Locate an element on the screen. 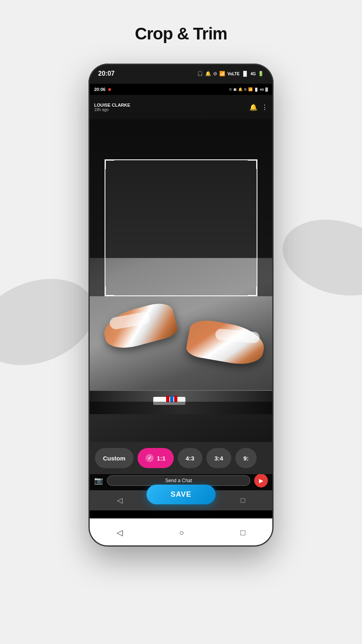  bg-decoration-right is located at coordinates (318, 258).